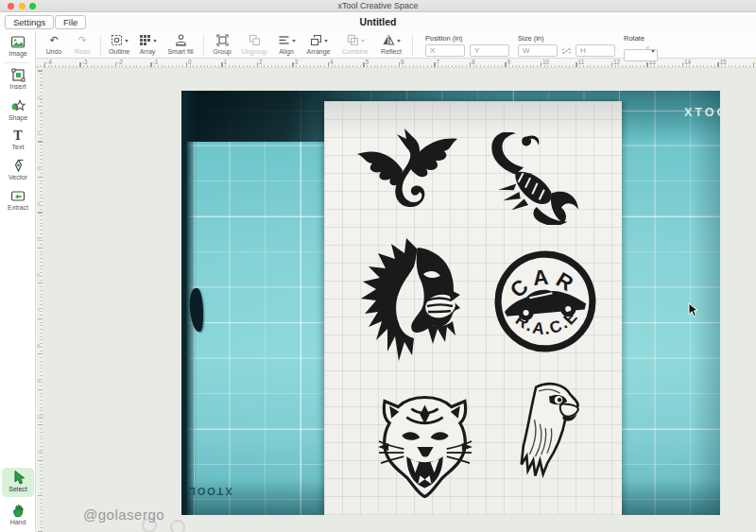 Image resolution: width=756 pixels, height=532 pixels. What do you see at coordinates (146, 40) in the screenshot?
I see `array-icon` at bounding box center [146, 40].